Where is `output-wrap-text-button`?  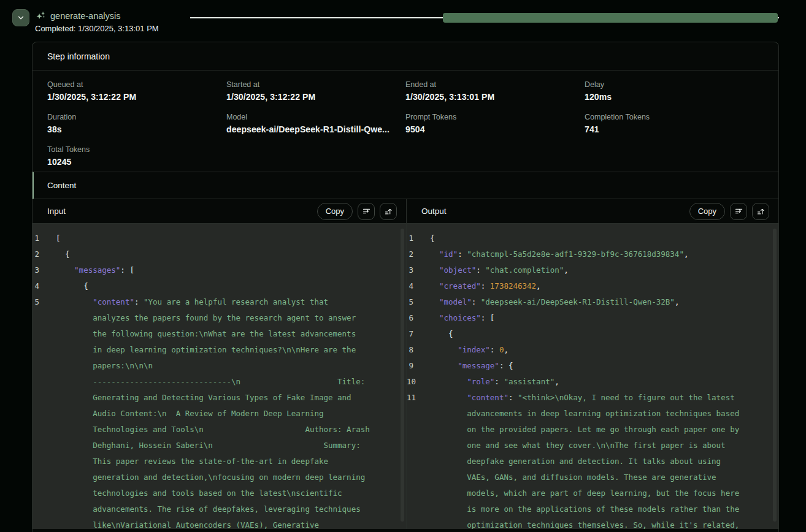 output-wrap-text-button is located at coordinates (739, 211).